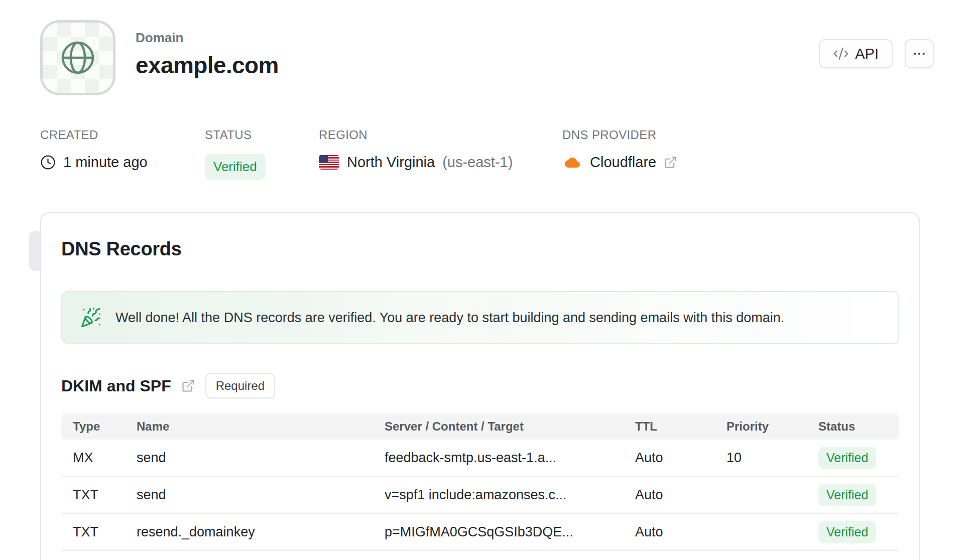 Image resolution: width=976 pixels, height=560 pixels. I want to click on code-icon, so click(841, 54).